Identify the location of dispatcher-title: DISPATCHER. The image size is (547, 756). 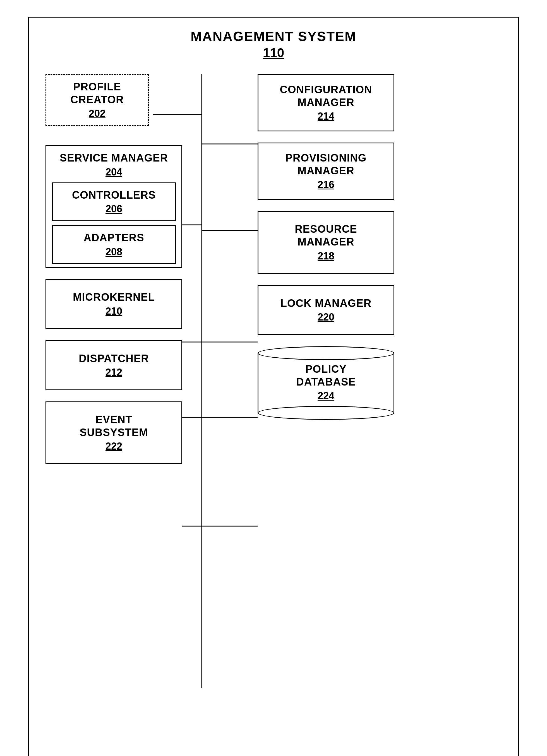
(114, 359).